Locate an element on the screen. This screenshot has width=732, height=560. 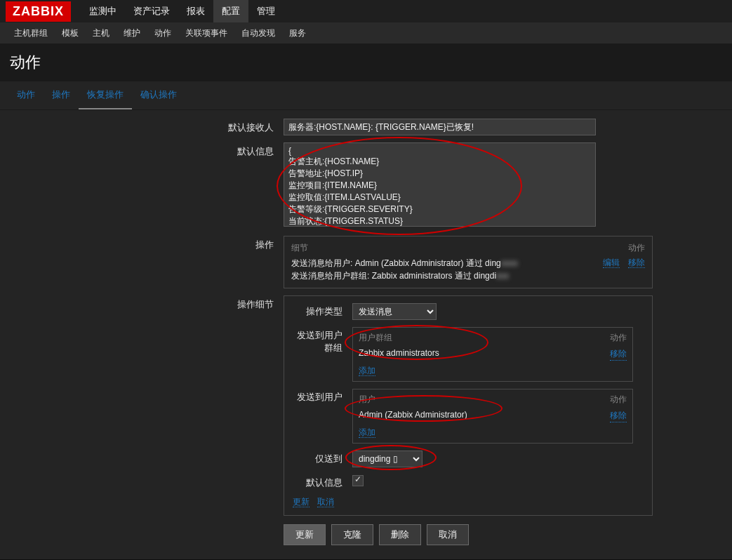
subnav-templates: 模板 is located at coordinates (70, 33).